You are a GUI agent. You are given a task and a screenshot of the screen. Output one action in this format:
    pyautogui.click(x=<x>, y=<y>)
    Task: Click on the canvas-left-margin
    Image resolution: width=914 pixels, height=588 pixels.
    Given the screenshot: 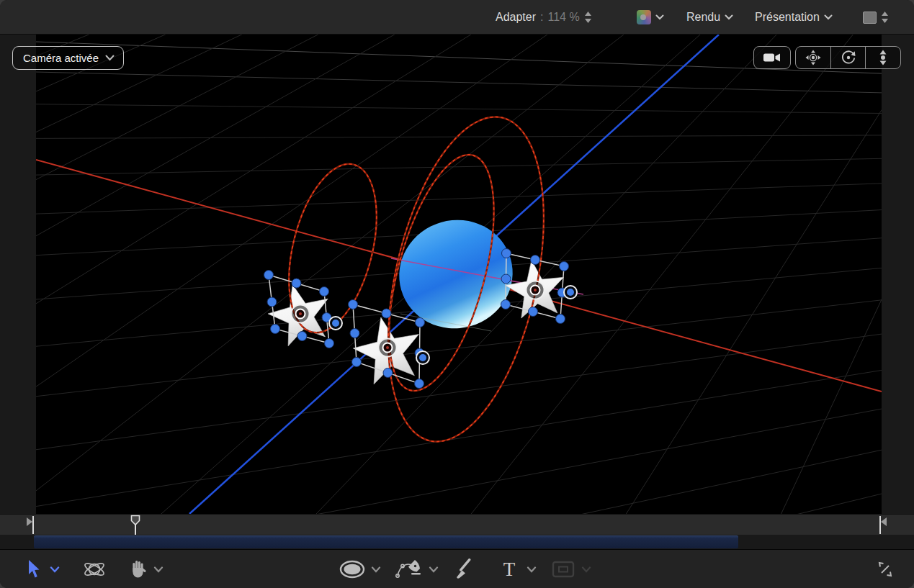 What is the action you would take?
    pyautogui.click(x=18, y=274)
    